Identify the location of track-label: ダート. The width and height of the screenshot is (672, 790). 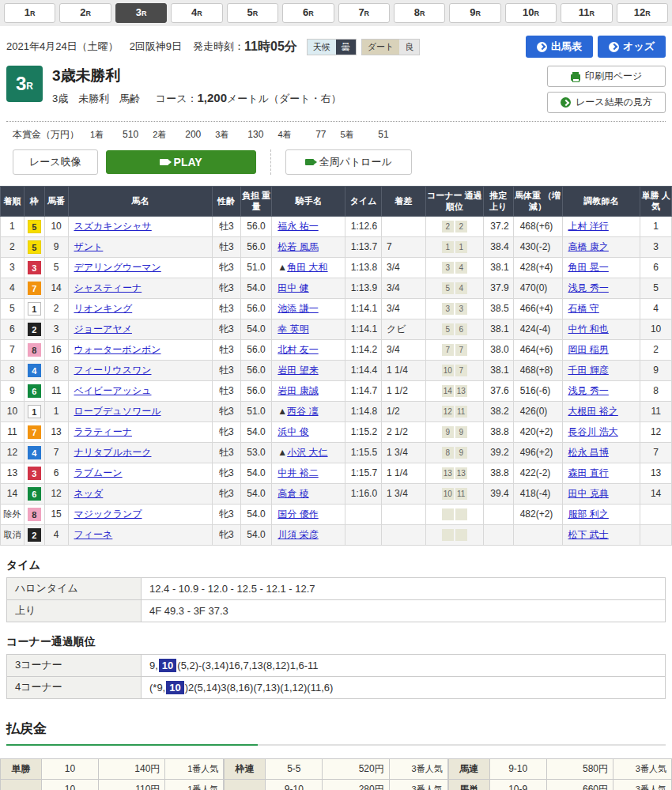
(381, 47).